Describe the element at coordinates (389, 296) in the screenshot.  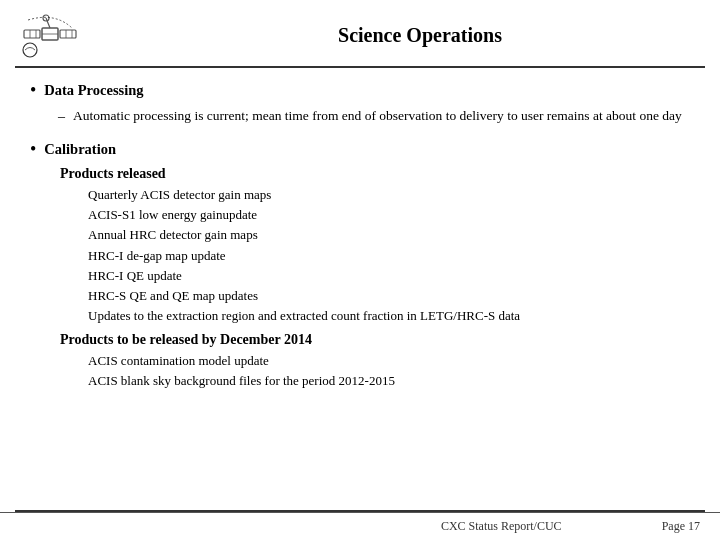
I see `list-item: HRC-S QE and QE map updates` at that location.